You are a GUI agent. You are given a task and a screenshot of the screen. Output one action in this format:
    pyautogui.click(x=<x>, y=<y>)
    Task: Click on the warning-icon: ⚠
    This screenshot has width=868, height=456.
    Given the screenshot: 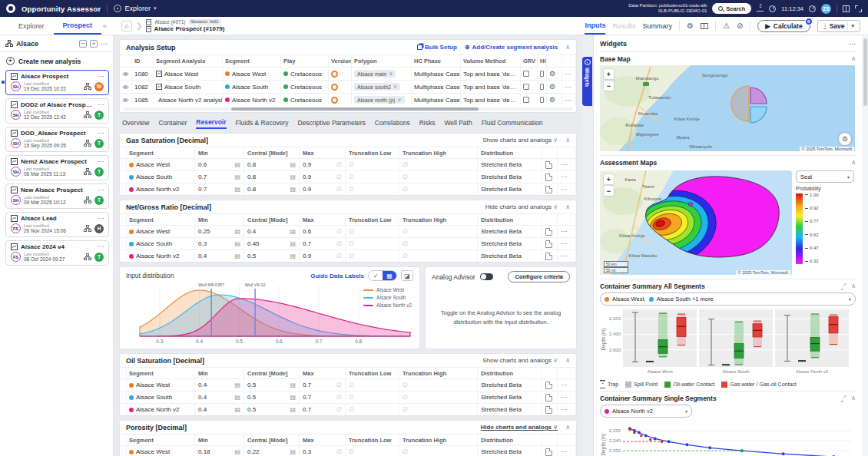 What is the action you would take?
    pyautogui.click(x=727, y=26)
    